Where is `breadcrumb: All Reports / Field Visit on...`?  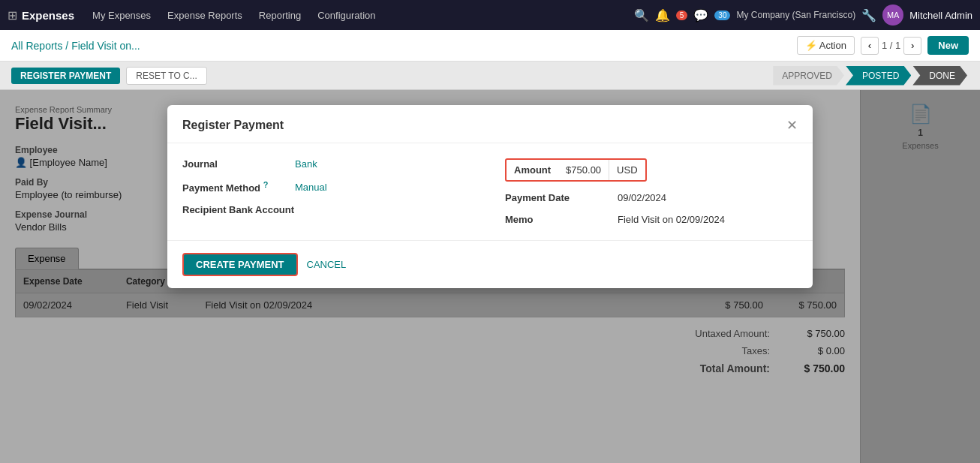
breadcrumb: All Reports / Field Visit on... is located at coordinates (76, 46).